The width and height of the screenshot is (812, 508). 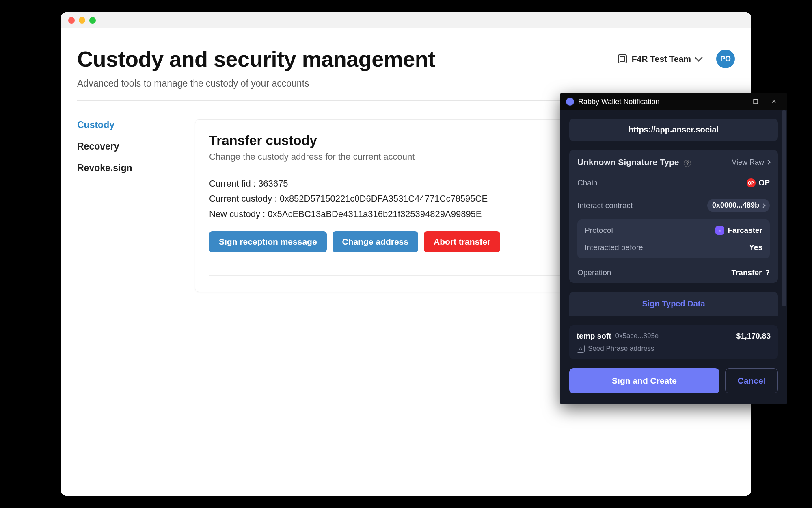 What do you see at coordinates (587, 183) in the screenshot?
I see `chain-label: Chain` at bounding box center [587, 183].